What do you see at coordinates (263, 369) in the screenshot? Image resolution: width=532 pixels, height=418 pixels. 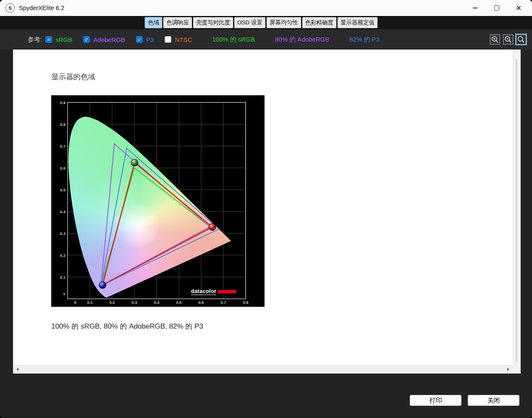 I see `horizontal-scrollbar` at bounding box center [263, 369].